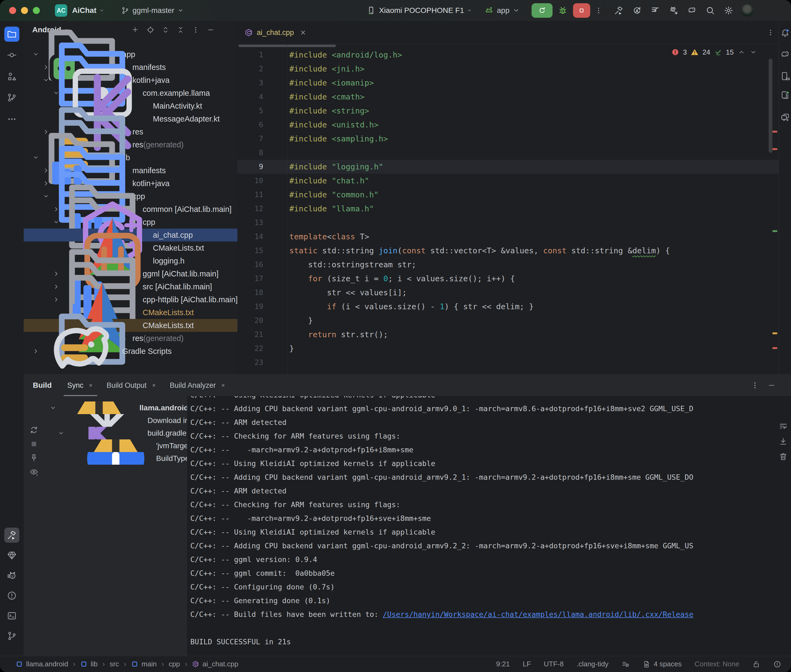 Image resolution: width=791 pixels, height=672 pixels. What do you see at coordinates (785, 76) in the screenshot?
I see `tool-stripe-device-manager` at bounding box center [785, 76].